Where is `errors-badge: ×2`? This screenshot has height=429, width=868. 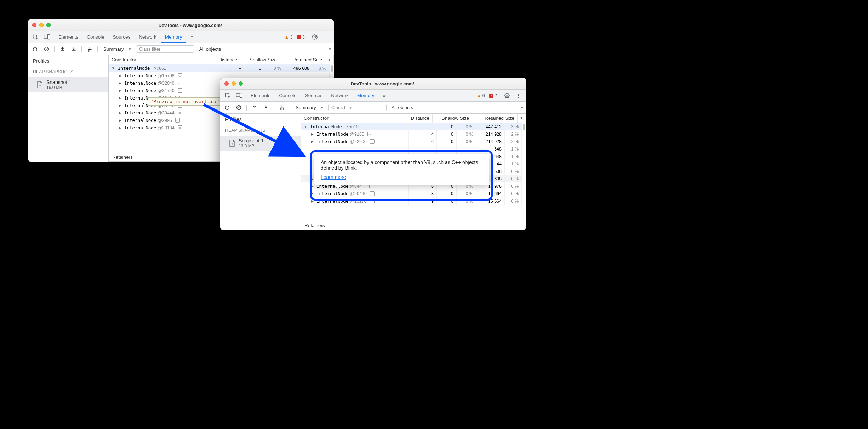 errors-badge: ×2 is located at coordinates (493, 96).